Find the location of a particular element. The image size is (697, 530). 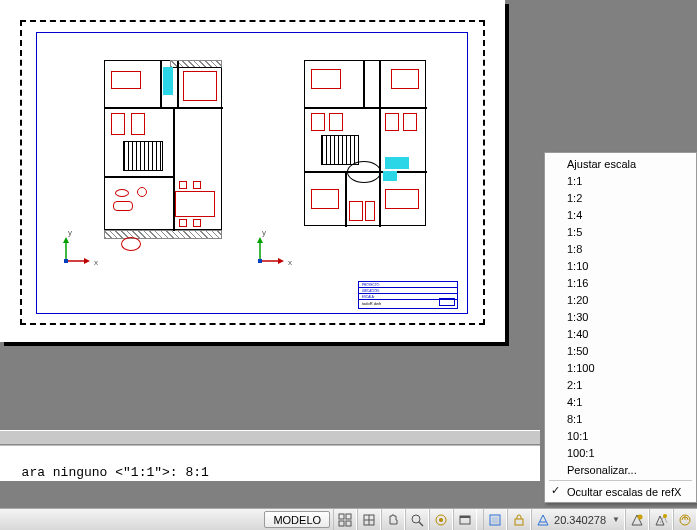

showmotion-button is located at coordinates (465, 520).